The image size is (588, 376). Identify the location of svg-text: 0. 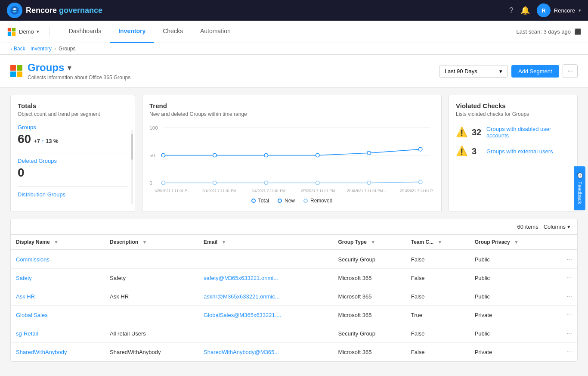
(151, 183).